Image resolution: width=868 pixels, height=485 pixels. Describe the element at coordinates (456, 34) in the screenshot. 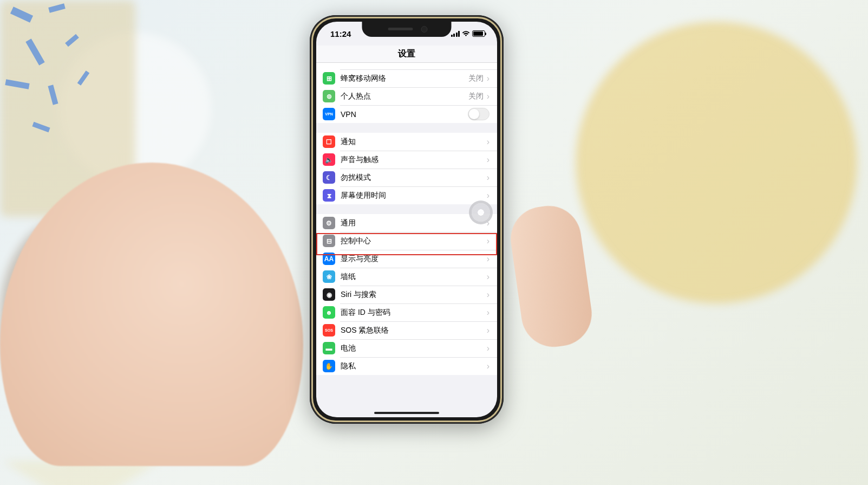

I see `cellular-signal-icon` at that location.